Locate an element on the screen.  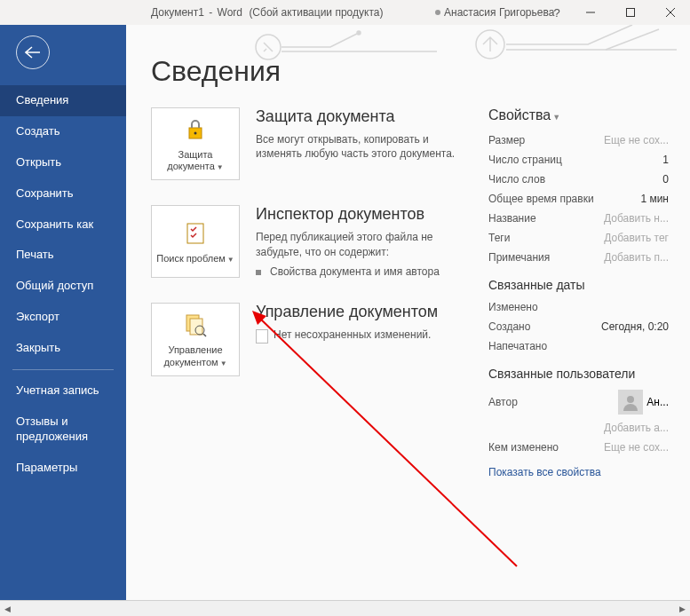
inspect-section: Поиск проблем▼ Инспектор документов Пере… is located at coordinates (311, 241).